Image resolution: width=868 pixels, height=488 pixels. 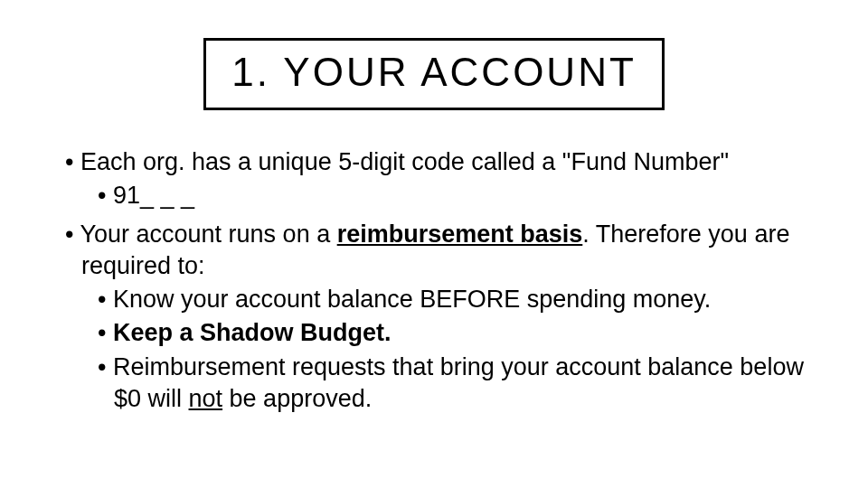 What do you see at coordinates (412, 299) in the screenshot?
I see `bullet-text: Know your account balance BEFORE spendin…` at bounding box center [412, 299].